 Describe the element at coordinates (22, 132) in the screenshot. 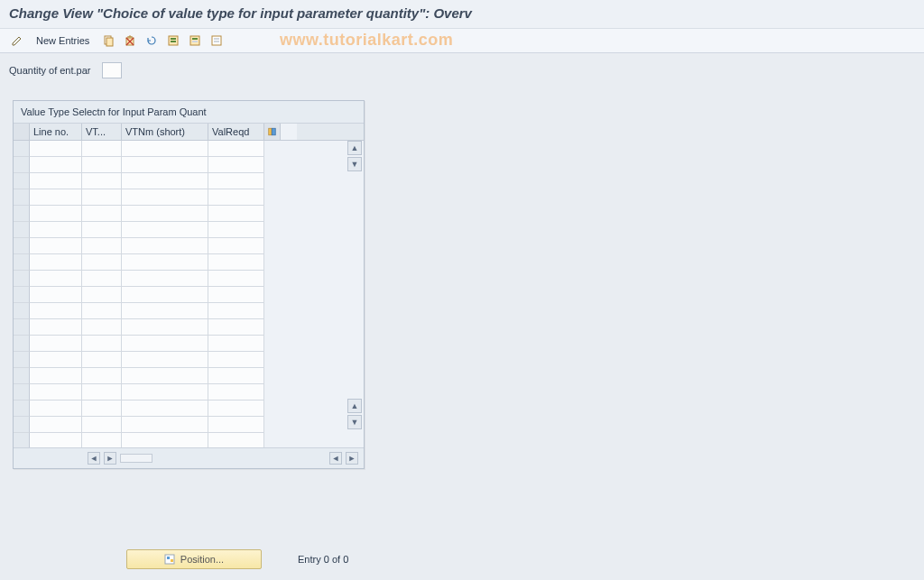

I see `row-selector-header` at that location.